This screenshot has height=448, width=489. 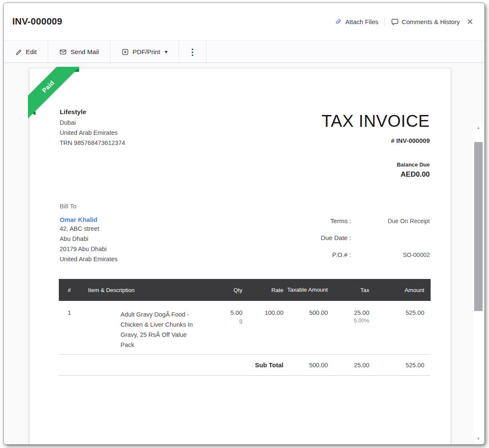 What do you see at coordinates (193, 52) in the screenshot?
I see `more-actions-button: ⋮` at bounding box center [193, 52].